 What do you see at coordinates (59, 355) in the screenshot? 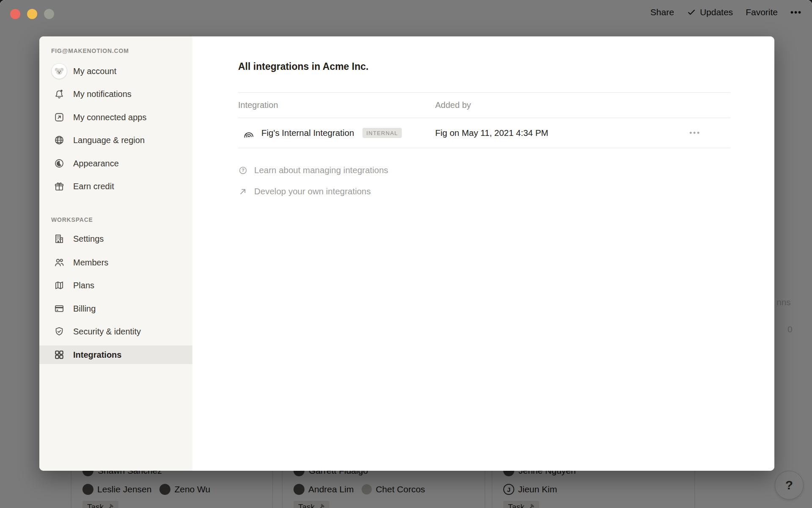
I see `grid-icon` at bounding box center [59, 355].